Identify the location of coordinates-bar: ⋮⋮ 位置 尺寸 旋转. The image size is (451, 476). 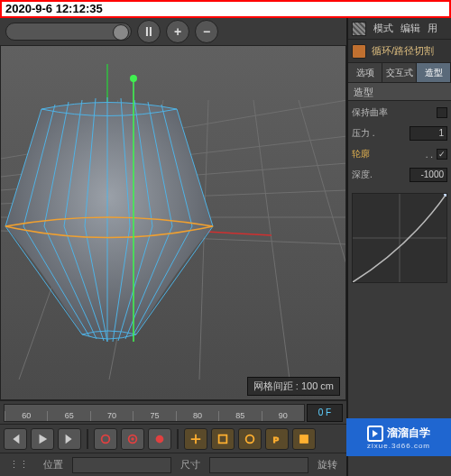
(173, 464).